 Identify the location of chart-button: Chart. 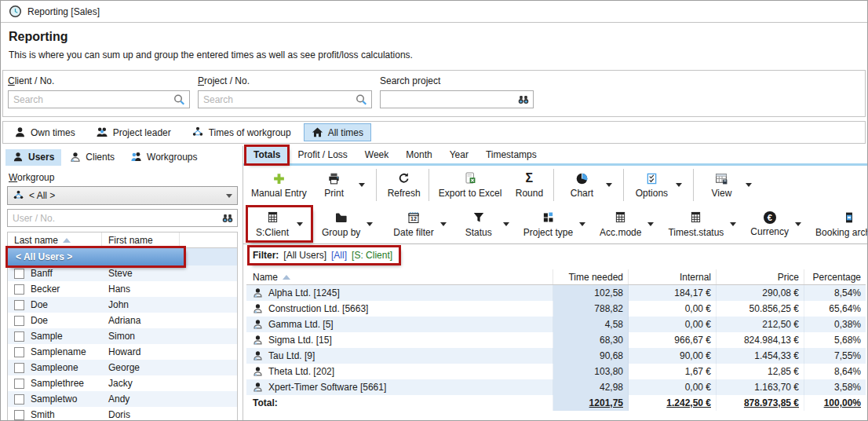
(589, 185).